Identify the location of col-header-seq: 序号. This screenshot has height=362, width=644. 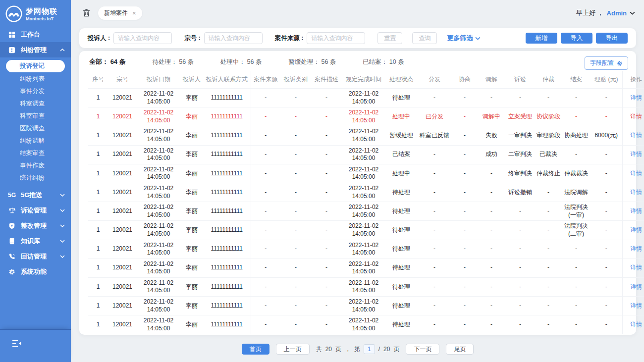
(98, 80).